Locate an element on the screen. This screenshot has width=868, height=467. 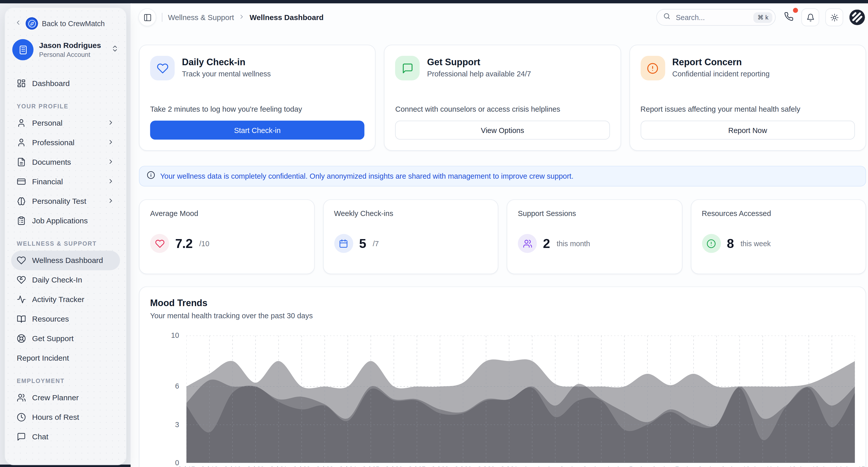
sidebar-item-wellness-dashboard: Wellness Dashboard is located at coordinates (65, 261).